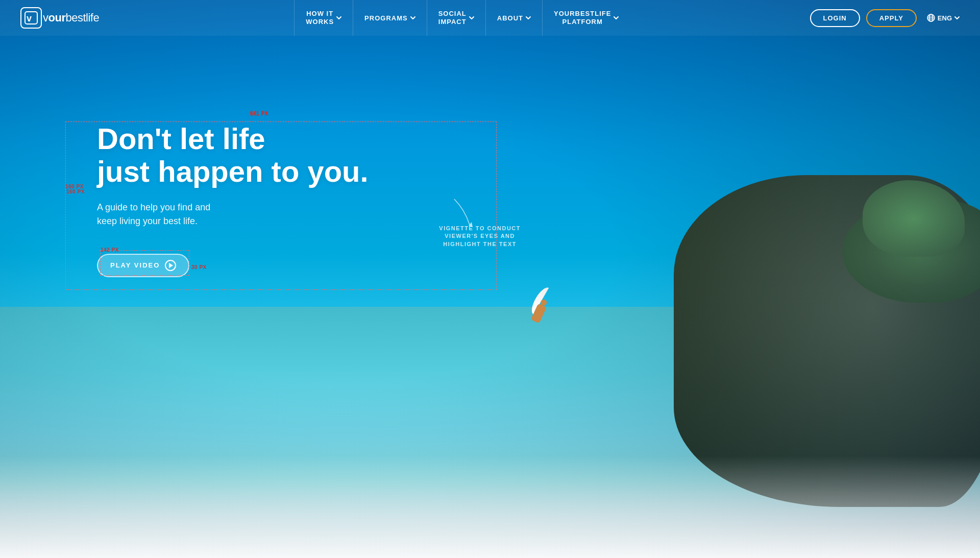  I want to click on nav-item-how-it-works: HOW IT WORKS, so click(324, 18).